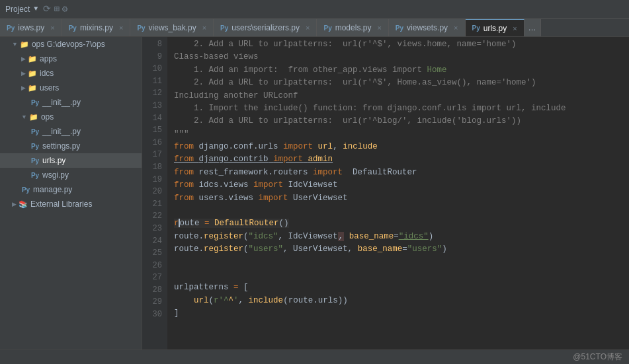 The width and height of the screenshot is (629, 364). Describe the element at coordinates (31, 28) in the screenshot. I see `tab-views-label: iews.py` at that location.